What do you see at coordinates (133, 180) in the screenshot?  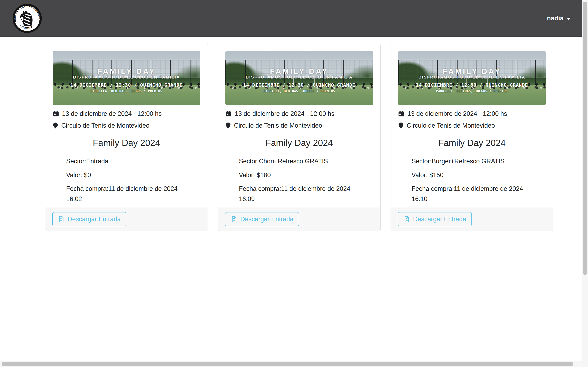 I see `ticket-details: Sector:Entrada Valor: $0 Fecha compra:11…` at bounding box center [133, 180].